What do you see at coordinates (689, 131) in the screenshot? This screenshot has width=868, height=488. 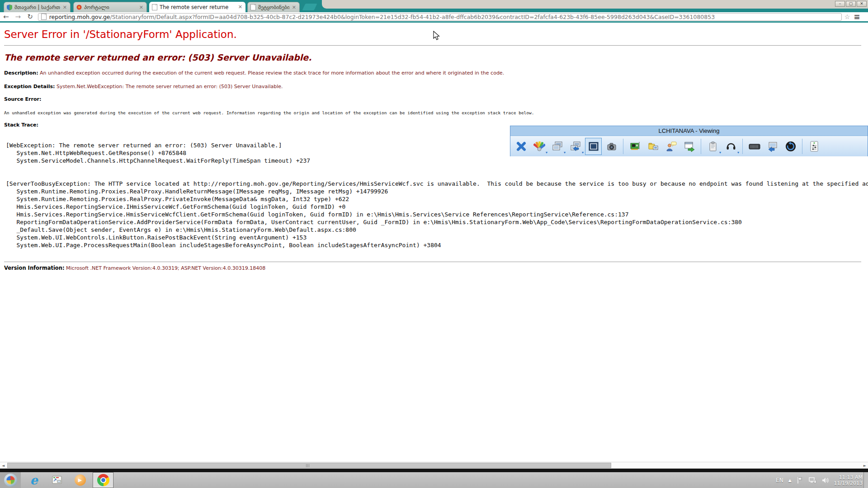 I see `viewer-title: LCHITANAVA - Viewing` at bounding box center [689, 131].